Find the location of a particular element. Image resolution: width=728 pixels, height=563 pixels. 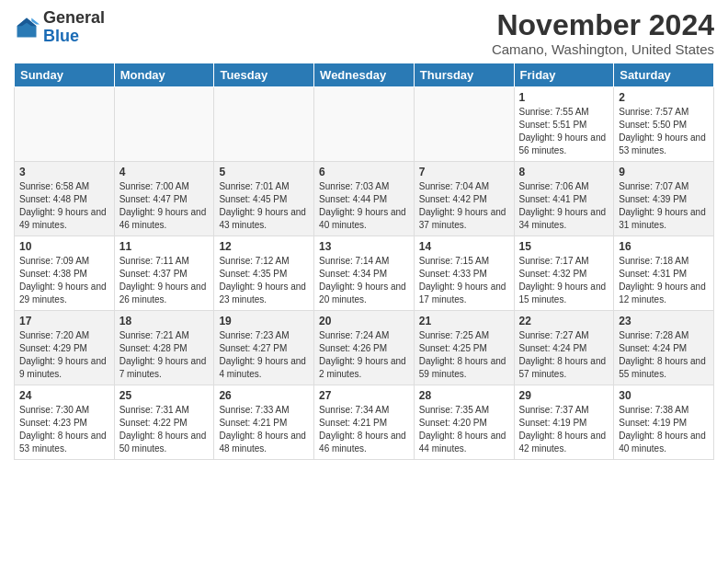

day-number: 13 is located at coordinates (364, 247).